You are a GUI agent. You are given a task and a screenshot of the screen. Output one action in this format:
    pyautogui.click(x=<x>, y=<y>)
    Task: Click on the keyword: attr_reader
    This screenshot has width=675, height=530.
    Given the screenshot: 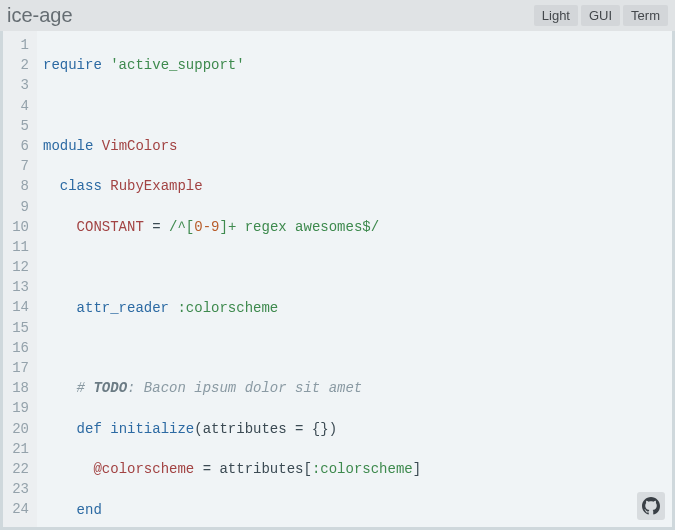 What is the action you would take?
    pyautogui.click(x=123, y=308)
    